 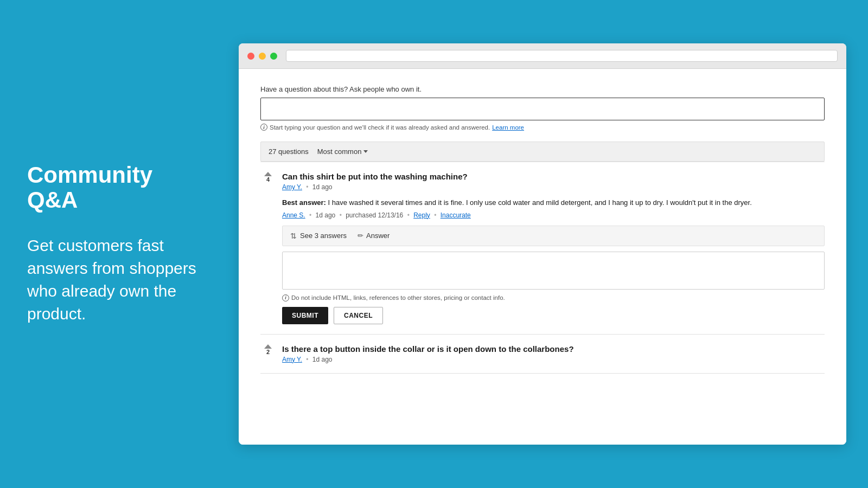 What do you see at coordinates (114, 244) in the screenshot?
I see `left-panel: Community Q&A Get customers fast answers…` at bounding box center [114, 244].